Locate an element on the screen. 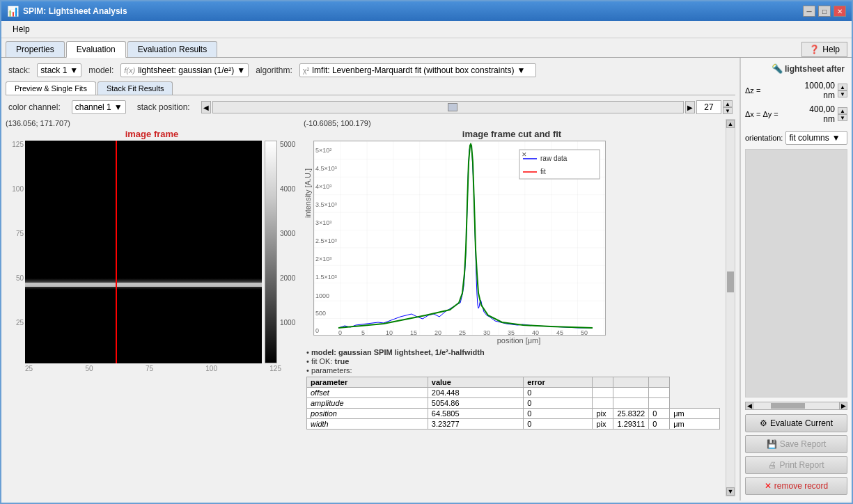  stack-position-value: 27 is located at coordinates (709, 107).